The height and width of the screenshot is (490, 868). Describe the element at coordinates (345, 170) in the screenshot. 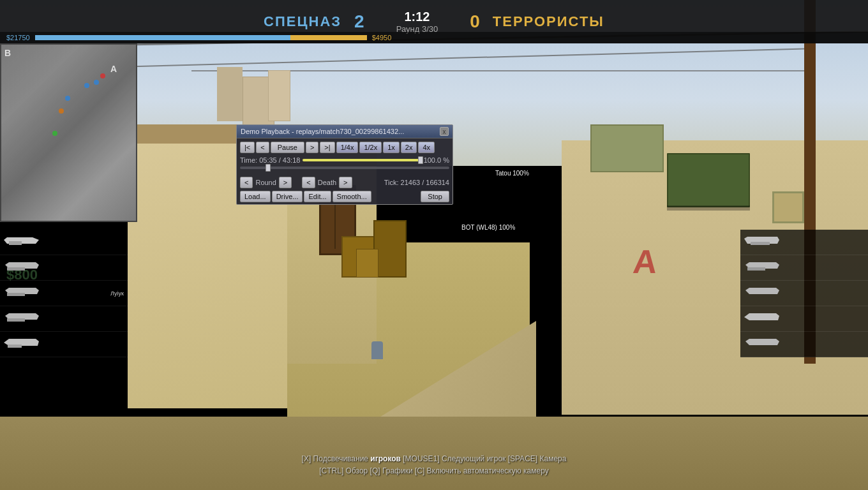

I see `demo-seek-slider` at that location.